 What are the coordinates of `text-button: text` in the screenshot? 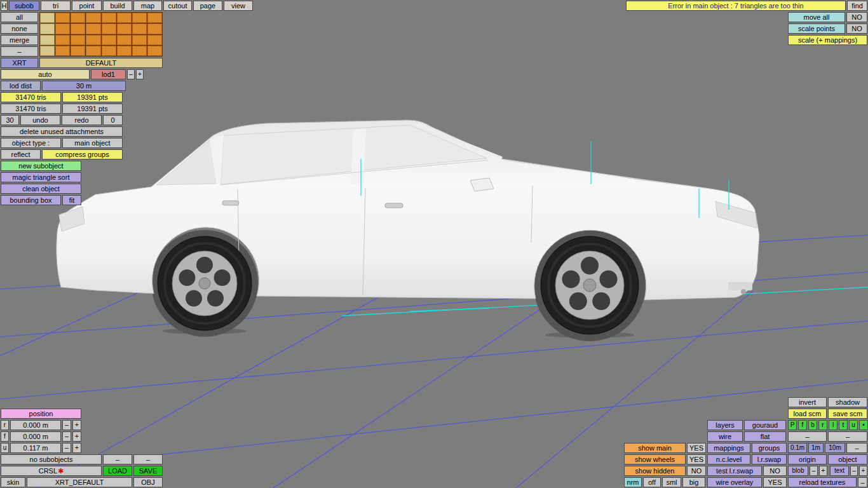 It's located at (839, 471).